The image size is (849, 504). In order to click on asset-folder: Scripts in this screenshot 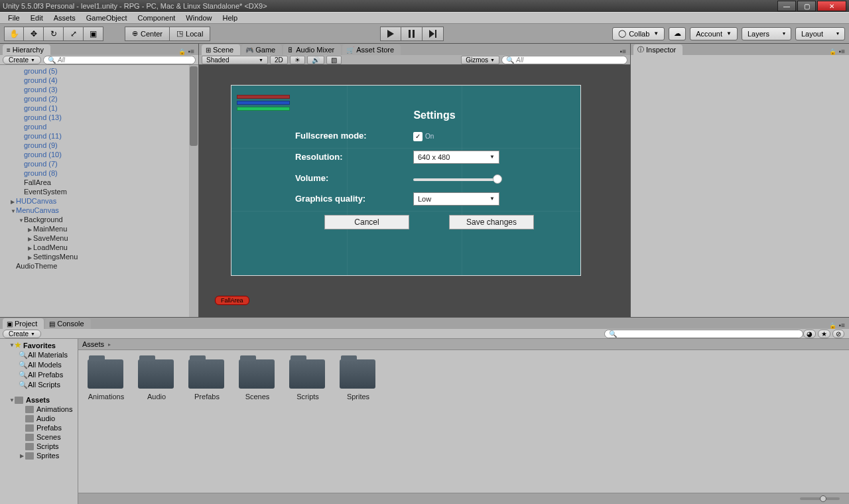, I will do `click(308, 380)`.